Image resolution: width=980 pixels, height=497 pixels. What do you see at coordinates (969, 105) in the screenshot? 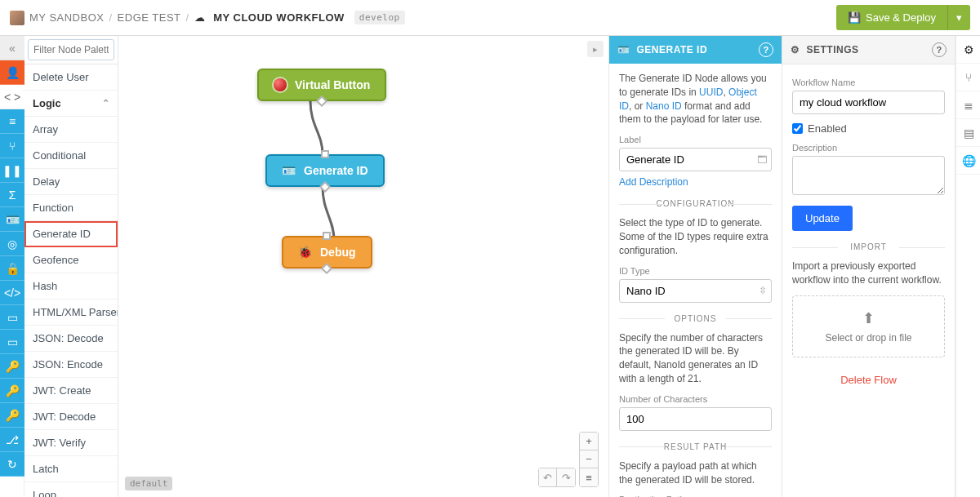
I see `rail-storage-icon: ≣` at bounding box center [969, 105].